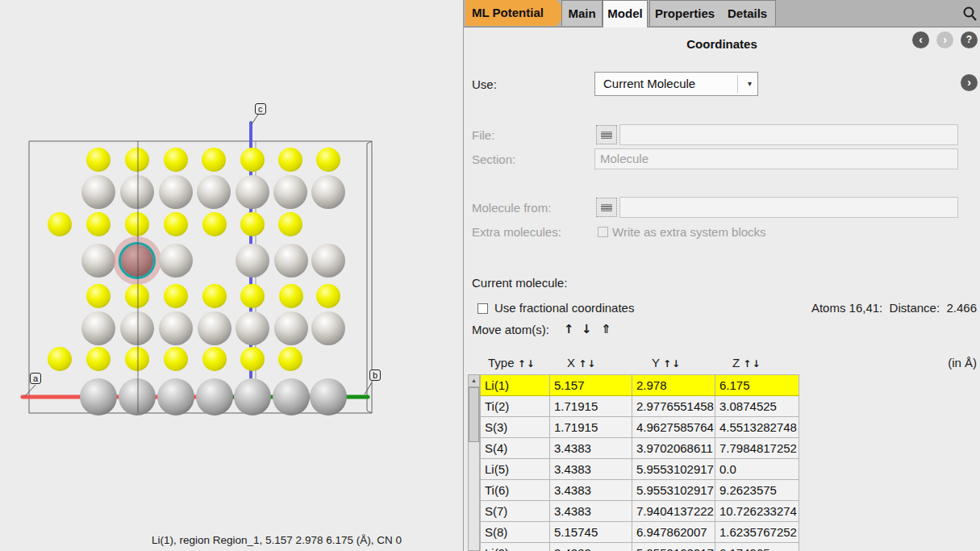 The height and width of the screenshot is (551, 980). What do you see at coordinates (587, 329) in the screenshot?
I see `move-down-icon: ↓` at bounding box center [587, 329].